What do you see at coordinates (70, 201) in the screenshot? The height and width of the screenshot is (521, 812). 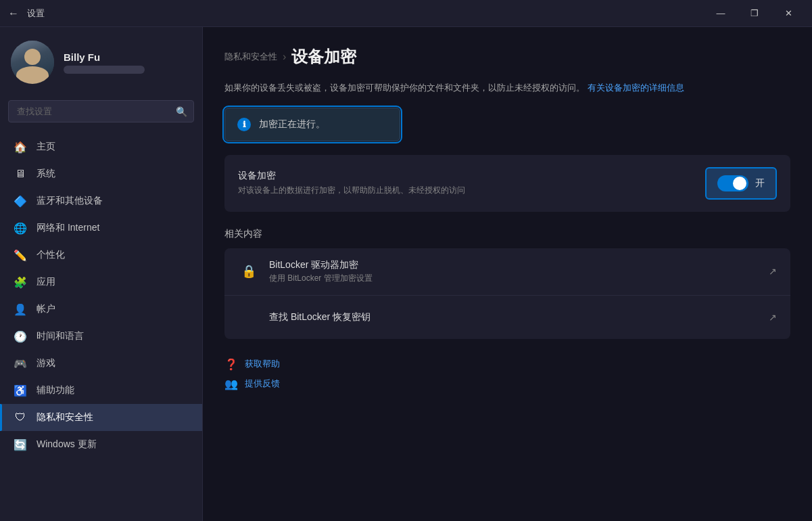 I see `sidebar-label-bluetooth: 蓝牙和其他设备` at bounding box center [70, 201].